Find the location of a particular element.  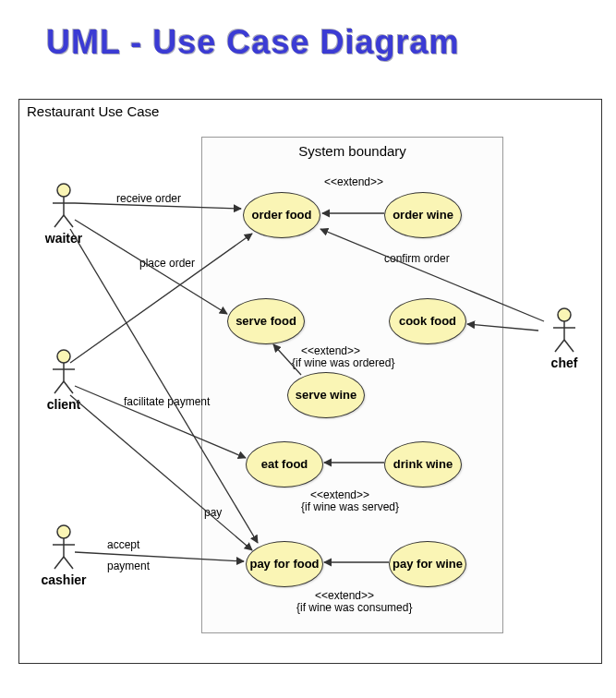

usecase-serve-food: serve food is located at coordinates (266, 321).